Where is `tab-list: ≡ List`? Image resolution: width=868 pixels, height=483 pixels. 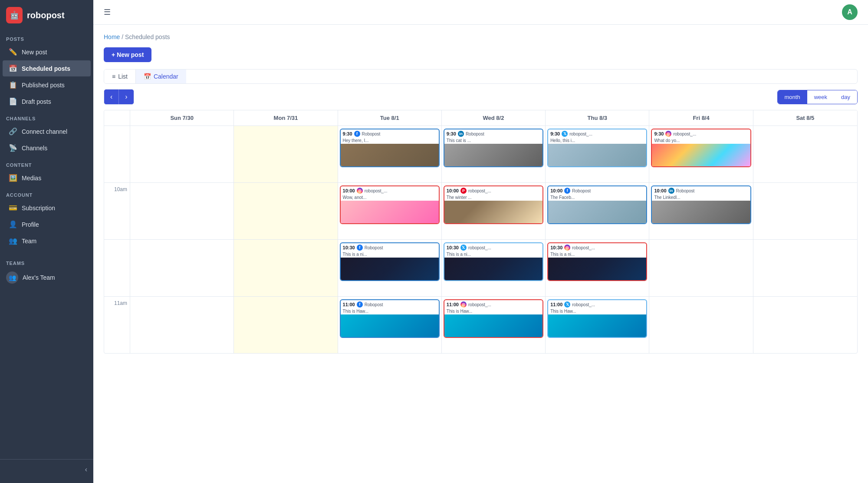 tab-list: ≡ List is located at coordinates (120, 76).